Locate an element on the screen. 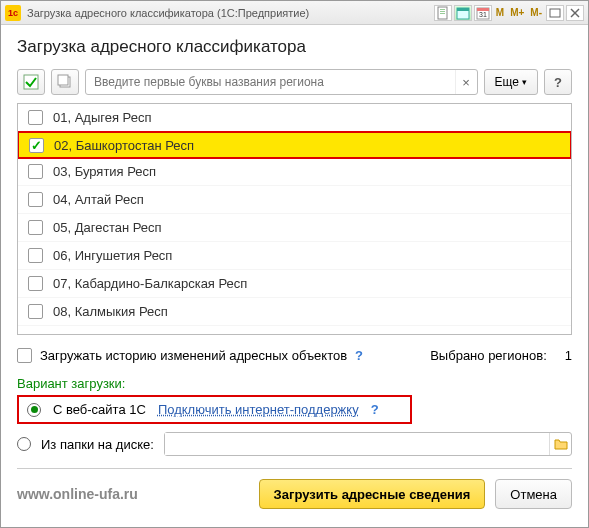 This screenshot has height=528, width=589. region-row: 07, Кабардино-Балкарская Респ is located at coordinates (294, 284).